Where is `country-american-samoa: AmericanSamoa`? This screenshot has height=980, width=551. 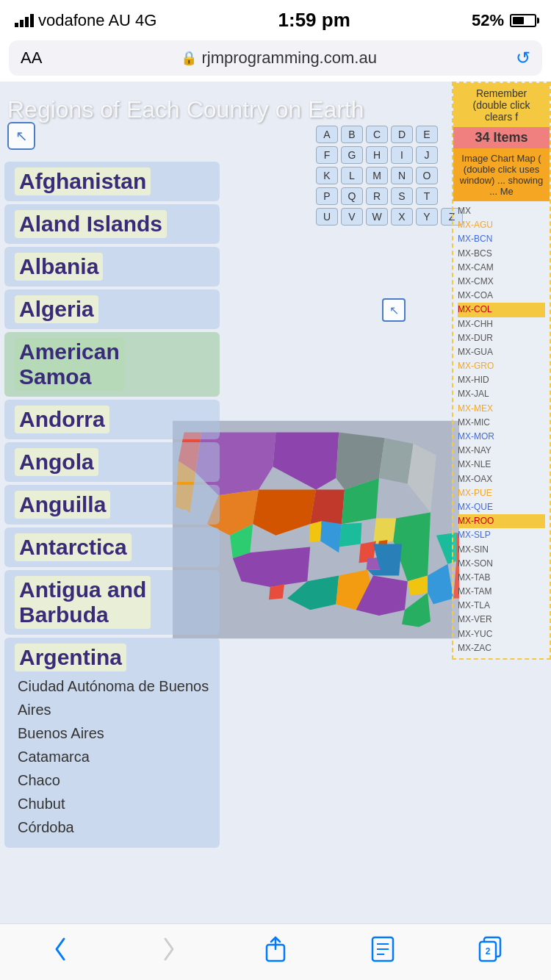
country-american-samoa: AmericanSamoa is located at coordinates (112, 364).